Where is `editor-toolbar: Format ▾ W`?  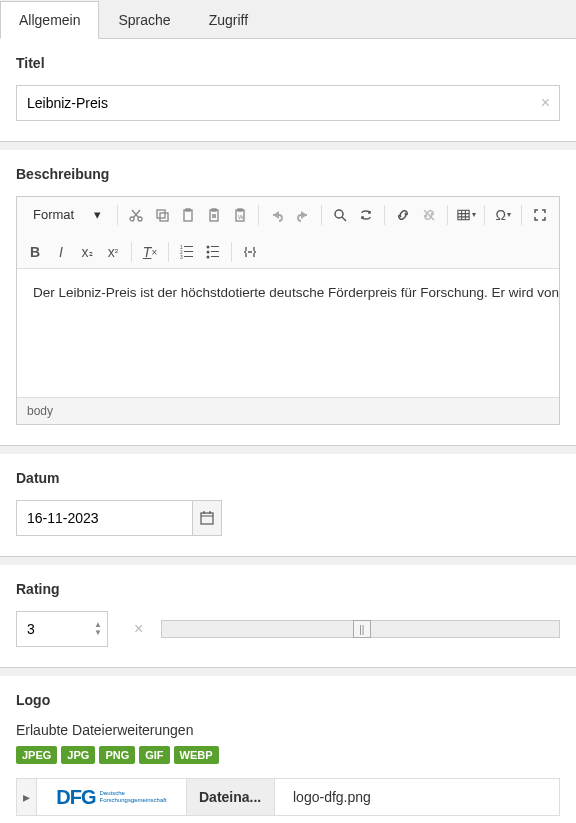
editor-toolbar: Format ▾ W is located at coordinates (288, 233).